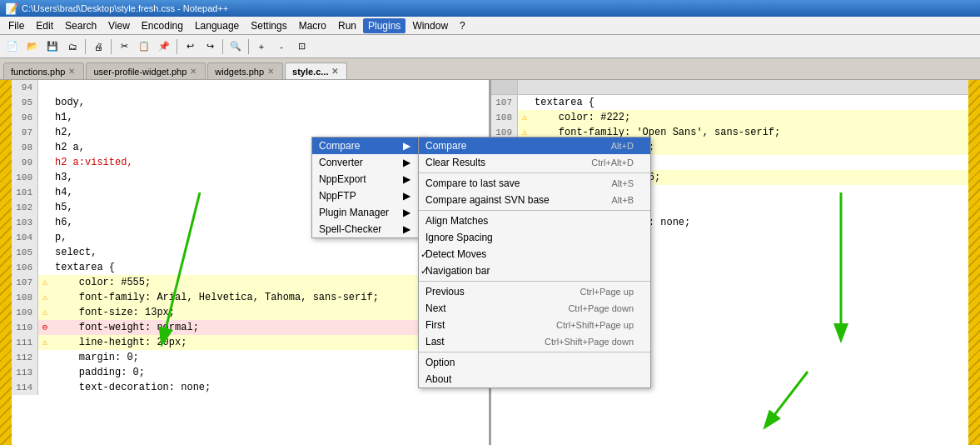 Image resolution: width=980 pixels, height=445 pixels. What do you see at coordinates (430, 26) in the screenshot?
I see `menu-window: Window` at bounding box center [430, 26].